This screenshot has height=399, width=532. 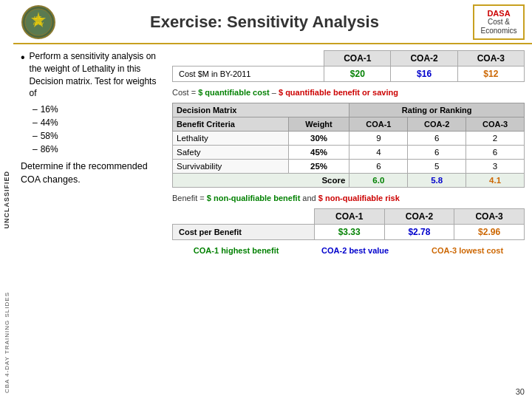 I want to click on cpb-coa2-header: COA-2, so click(x=420, y=217).